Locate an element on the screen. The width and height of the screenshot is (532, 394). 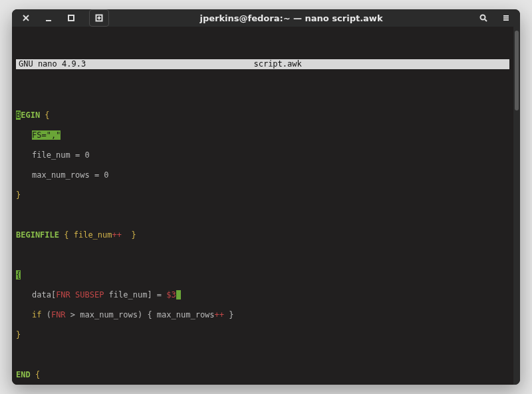
close-button is located at coordinates (26, 18).